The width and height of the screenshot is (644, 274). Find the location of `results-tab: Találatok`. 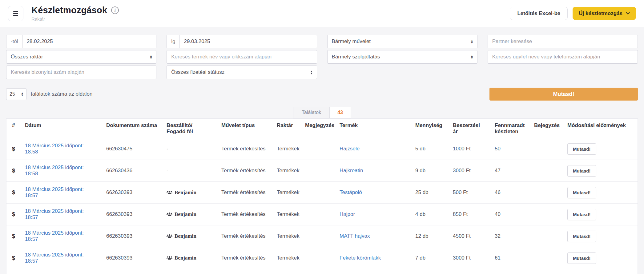

results-tab: Találatok is located at coordinates (312, 113).